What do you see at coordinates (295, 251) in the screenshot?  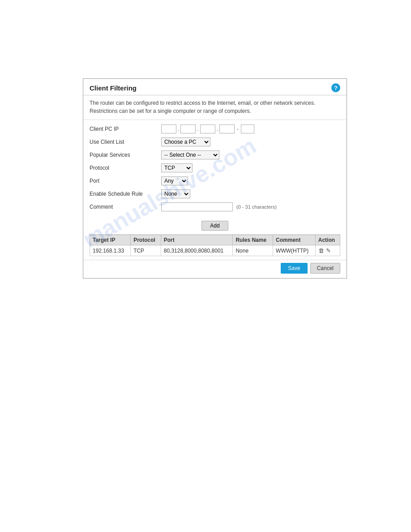 I see `cell-comment: WWW(HTTP)` at bounding box center [295, 251].